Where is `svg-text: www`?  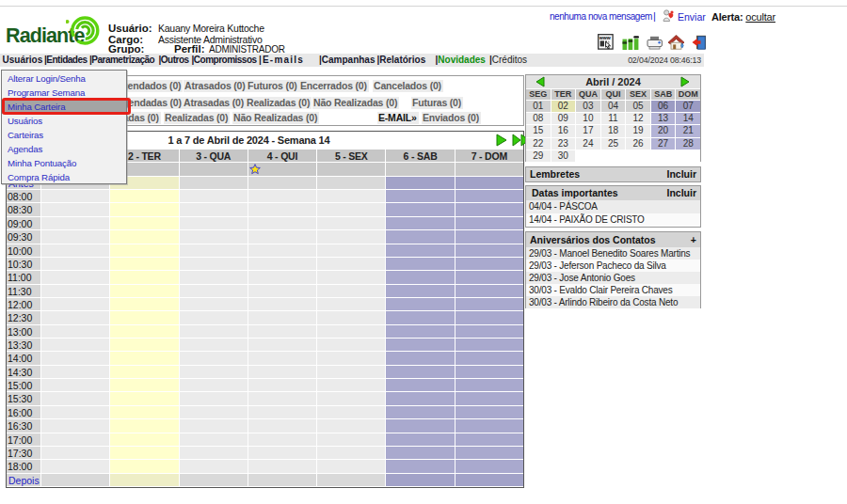 svg-text: www is located at coordinates (605, 38).